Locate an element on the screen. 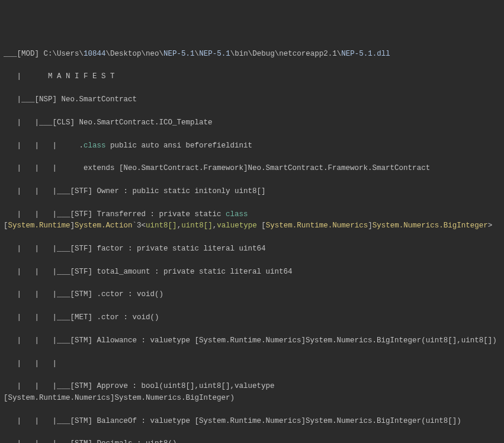 The image size is (504, 443). asm-ref: System.Runtime.Numerics is located at coordinates (317, 226).